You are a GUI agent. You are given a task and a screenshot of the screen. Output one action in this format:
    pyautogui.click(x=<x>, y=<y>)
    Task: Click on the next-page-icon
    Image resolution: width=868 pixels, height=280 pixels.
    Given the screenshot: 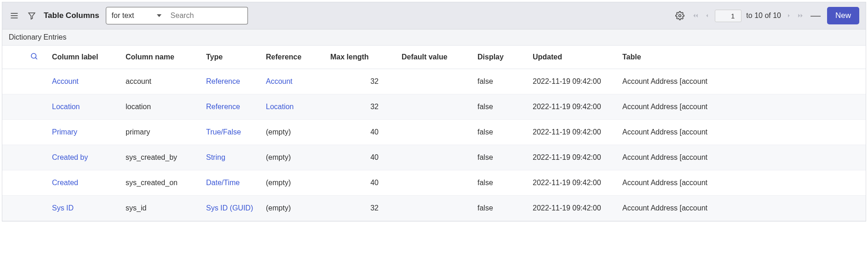 What is the action you would take?
    pyautogui.click(x=789, y=16)
    